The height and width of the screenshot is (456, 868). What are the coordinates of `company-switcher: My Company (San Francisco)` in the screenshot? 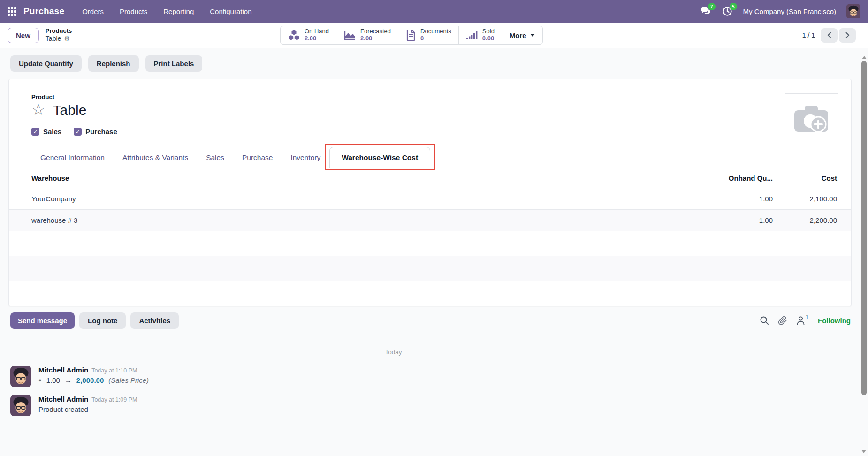 It's located at (790, 11).